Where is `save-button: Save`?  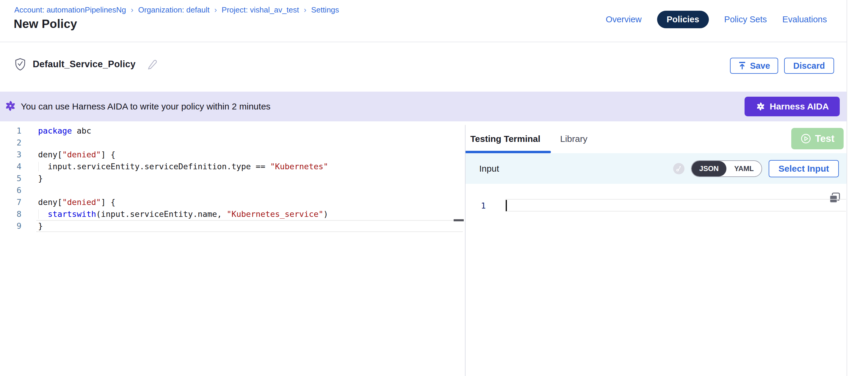 save-button: Save is located at coordinates (754, 66).